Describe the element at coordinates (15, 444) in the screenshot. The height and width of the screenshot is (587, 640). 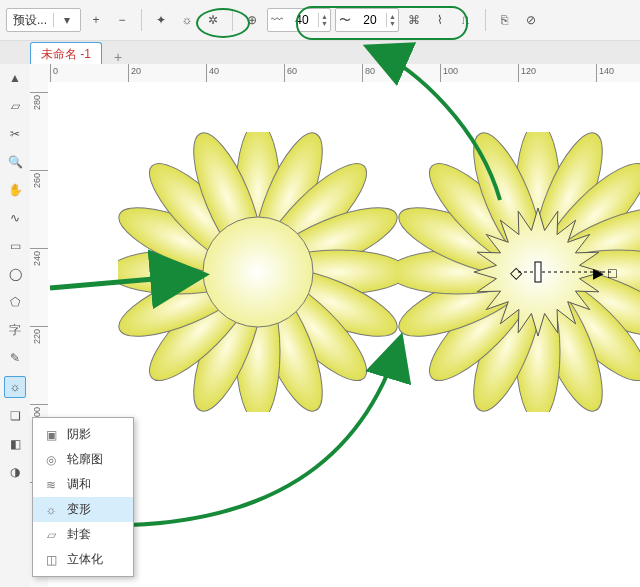
I see `fill-tool: ◧` at that location.